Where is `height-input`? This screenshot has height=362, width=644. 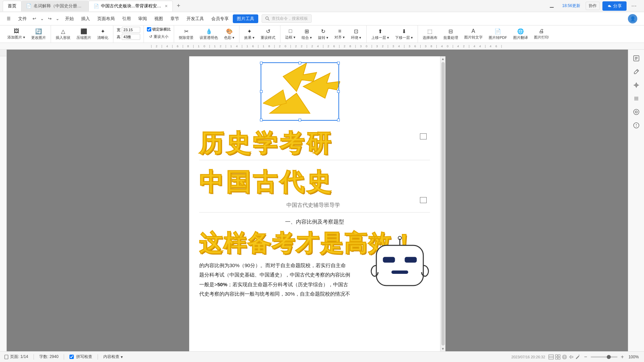 height-input is located at coordinates (131, 37).